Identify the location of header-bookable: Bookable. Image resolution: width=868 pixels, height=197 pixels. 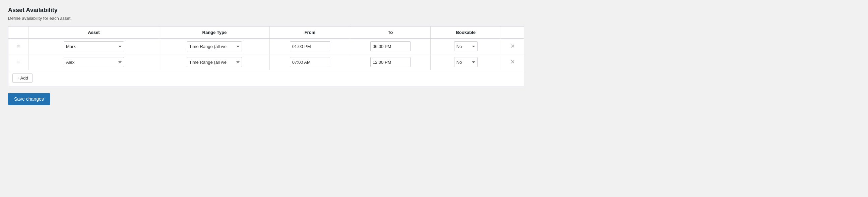
(466, 32).